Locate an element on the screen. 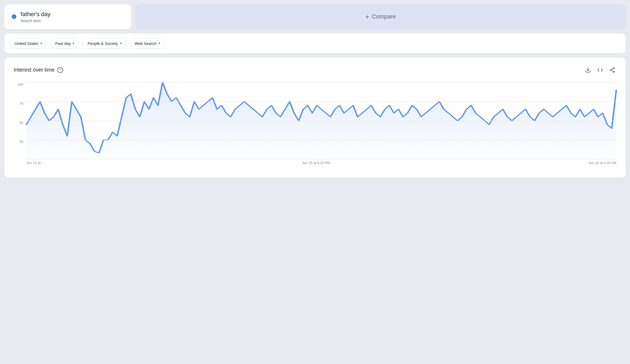 This screenshot has width=630, height=364. share-button is located at coordinates (612, 70).